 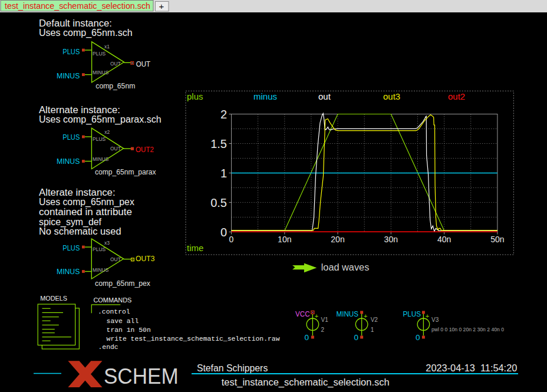 What do you see at coordinates (75, 24) in the screenshot?
I see `svg-text: Default instance:` at bounding box center [75, 24].